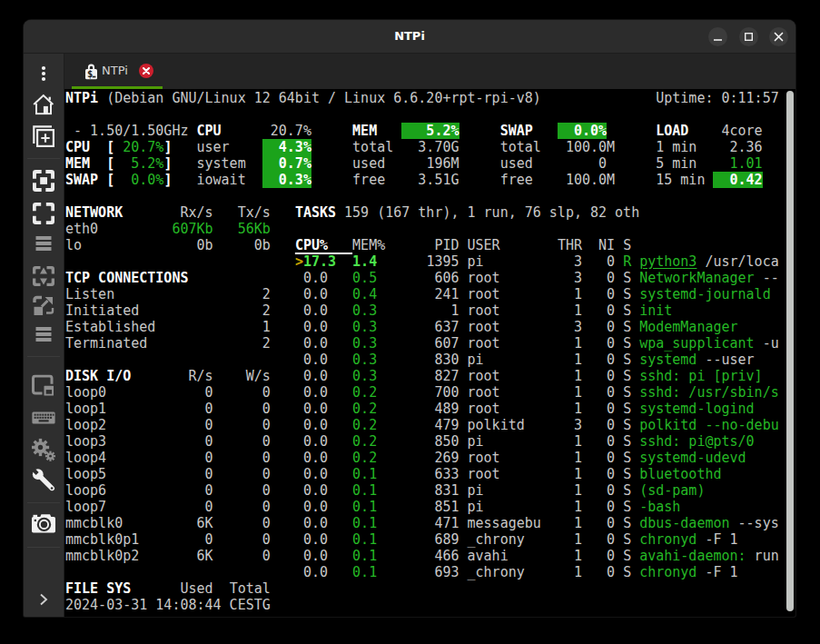 The image size is (820, 644). Describe the element at coordinates (422, 98) in the screenshot. I see `terminal-row-0: NTPi (Debian GNU/Linux 12 64bit / Linux …` at that location.